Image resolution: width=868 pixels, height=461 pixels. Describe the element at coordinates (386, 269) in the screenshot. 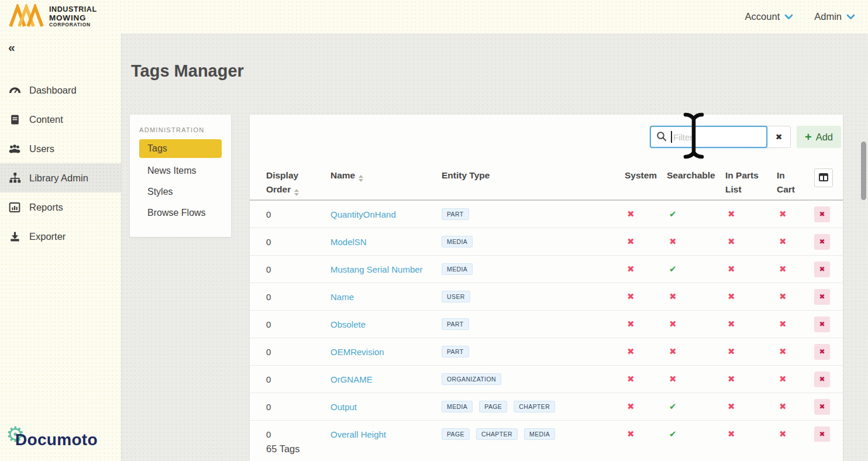

I see `tag-name-link: Mustang Serial Number` at that location.